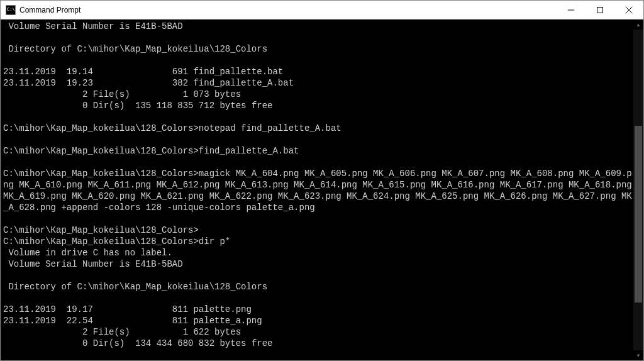 The height and width of the screenshot is (361, 644). What do you see at coordinates (571, 10) in the screenshot?
I see `minimize-icon` at bounding box center [571, 10].